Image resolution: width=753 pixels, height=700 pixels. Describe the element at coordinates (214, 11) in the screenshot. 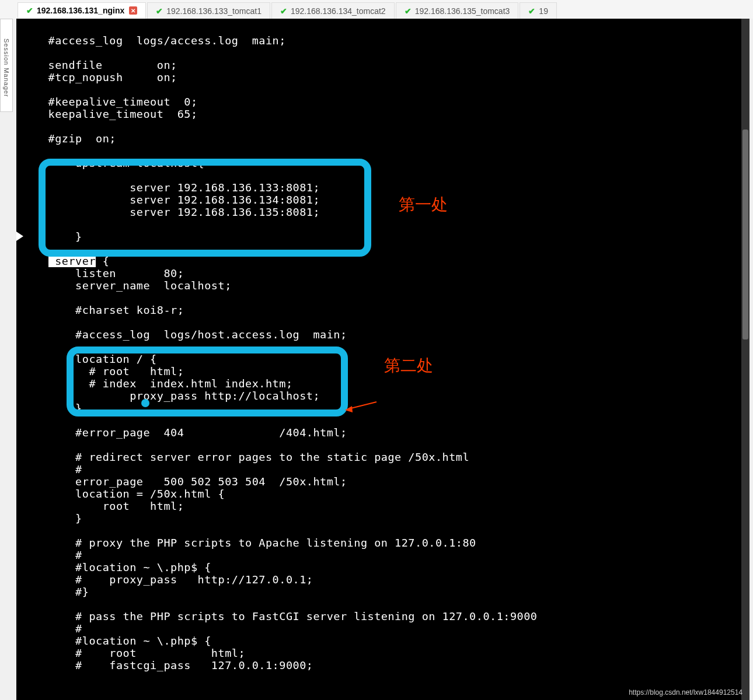

I see `tab-label: 192.168.136.133_tomcat1` at that location.